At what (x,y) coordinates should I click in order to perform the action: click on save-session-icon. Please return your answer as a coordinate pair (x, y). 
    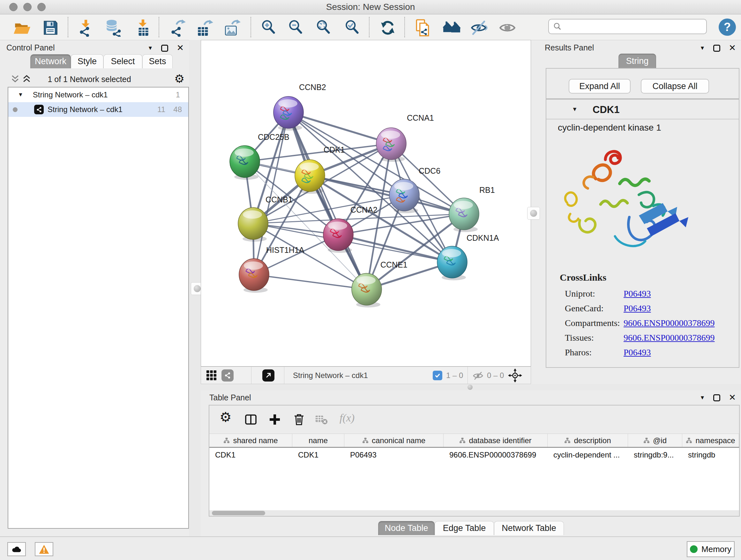
    Looking at the image, I should click on (50, 28).